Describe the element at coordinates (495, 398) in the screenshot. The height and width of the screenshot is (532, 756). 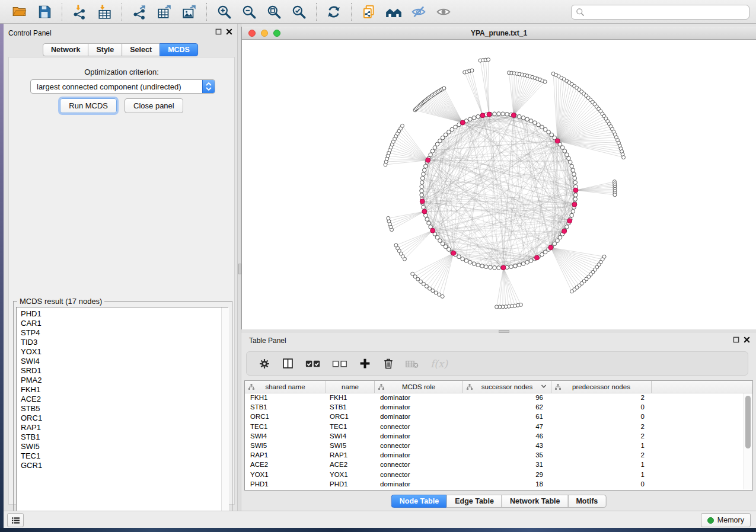
I see `table-row: FKH1FKH1dominator962` at that location.